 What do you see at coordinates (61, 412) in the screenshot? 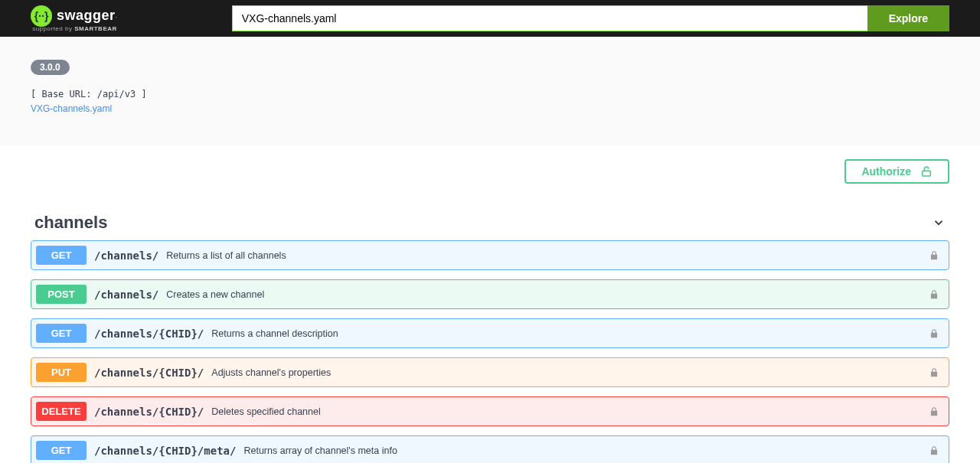
I see `http-method-badge: DELETE` at bounding box center [61, 412].